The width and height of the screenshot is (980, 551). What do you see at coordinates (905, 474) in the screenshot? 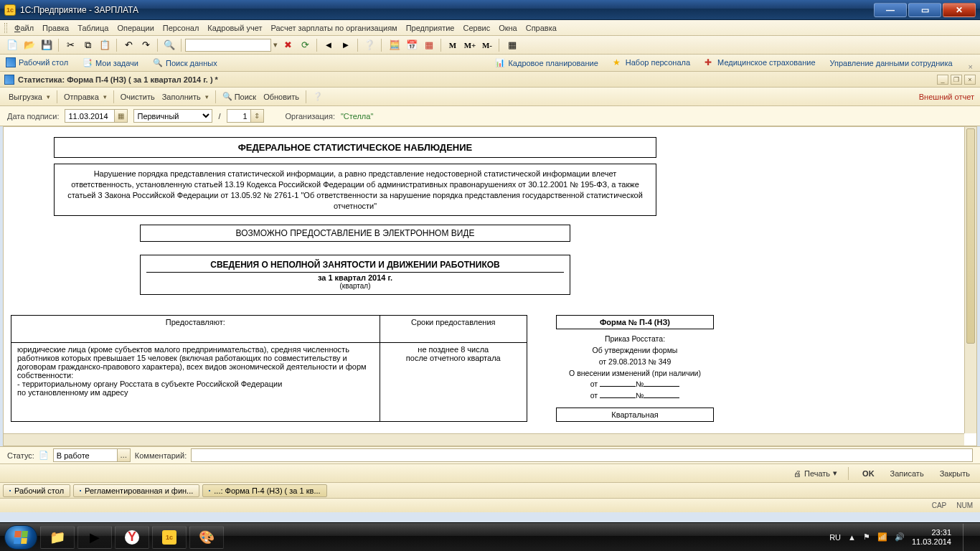
I see `save-button: Записать` at bounding box center [905, 474].